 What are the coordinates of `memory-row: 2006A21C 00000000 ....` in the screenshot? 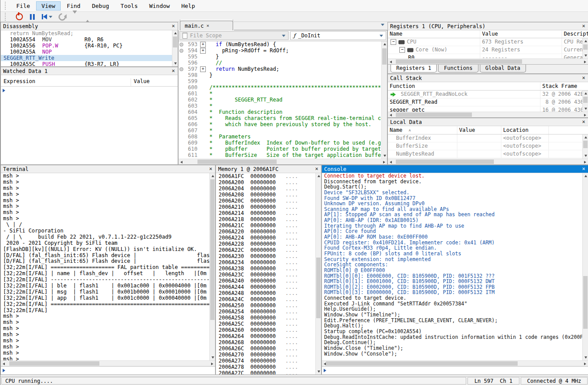 It's located at (266, 225).